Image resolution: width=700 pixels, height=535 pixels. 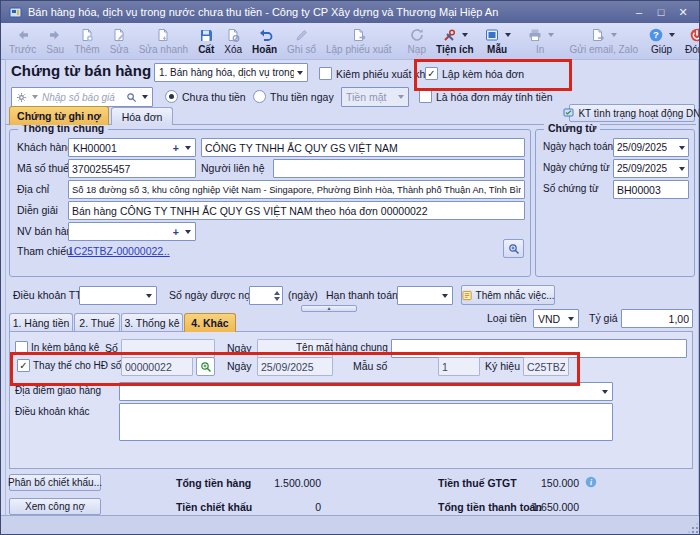 What do you see at coordinates (366, 392) in the screenshot?
I see `dia-diem-giao-hang-select` at bounding box center [366, 392].